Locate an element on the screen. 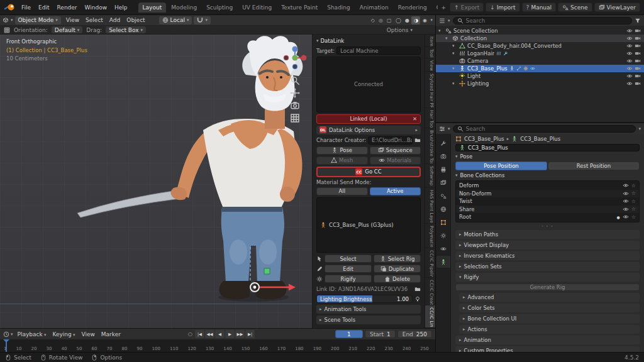  move-view-icon is located at coordinates (295, 93).